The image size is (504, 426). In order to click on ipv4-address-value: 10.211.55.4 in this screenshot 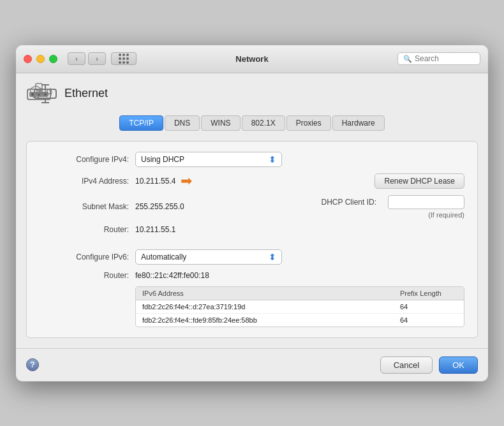, I will do `click(156, 181)`.